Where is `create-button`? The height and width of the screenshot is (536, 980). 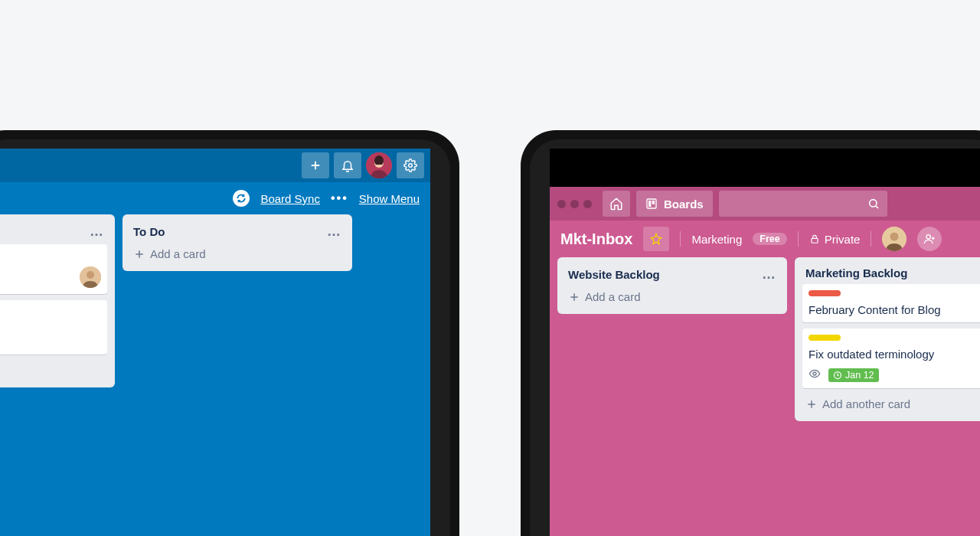
create-button is located at coordinates (315, 165).